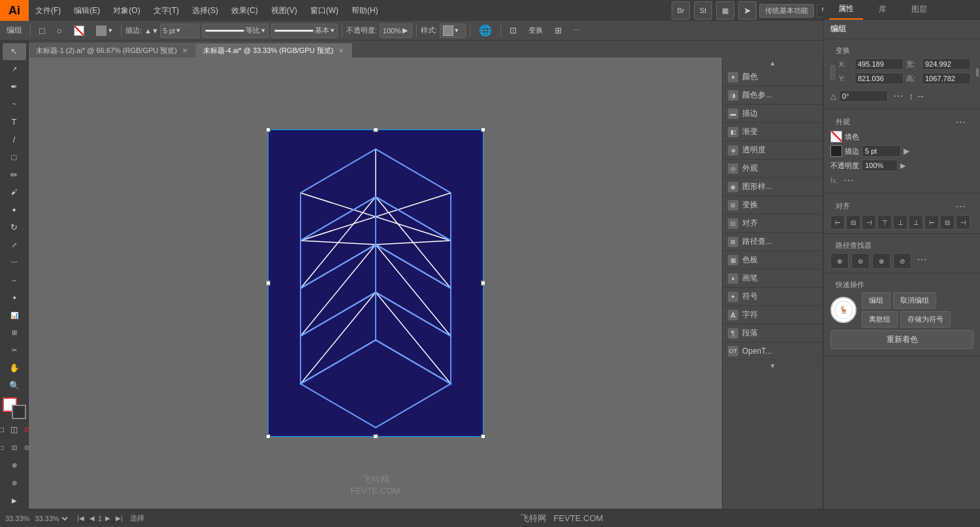  What do you see at coordinates (772, 279) in the screenshot?
I see `panel-brushes: ♦ 画笔` at bounding box center [772, 279].